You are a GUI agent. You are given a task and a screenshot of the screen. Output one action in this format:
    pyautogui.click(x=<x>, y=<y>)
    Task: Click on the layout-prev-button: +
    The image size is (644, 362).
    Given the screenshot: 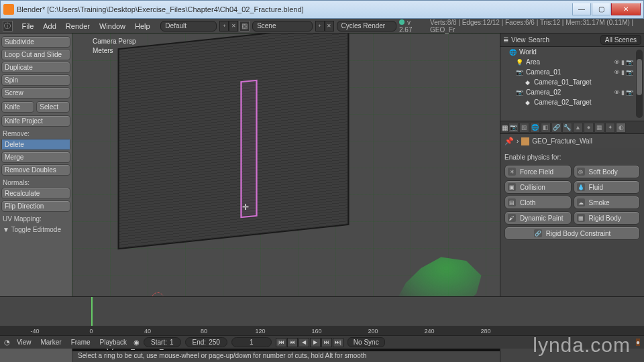 What is the action you would take?
    pyautogui.click(x=224, y=26)
    